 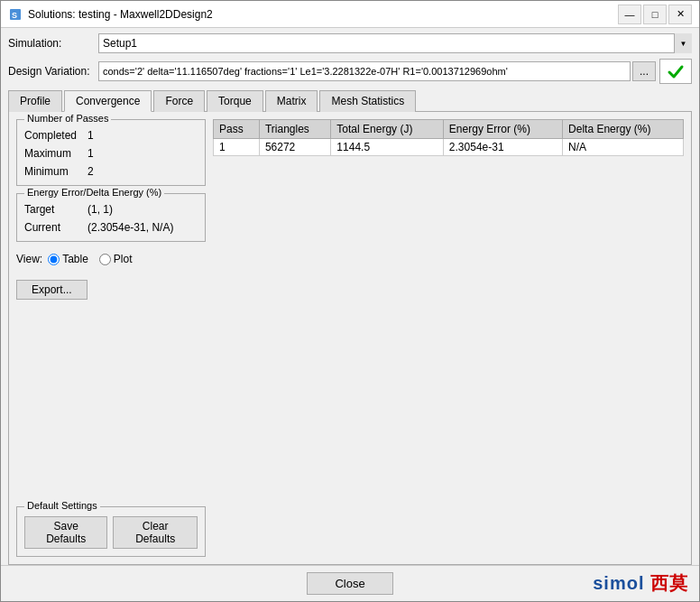 What do you see at coordinates (35, 101) in the screenshot?
I see `tab-profile: Profile` at bounding box center [35, 101].